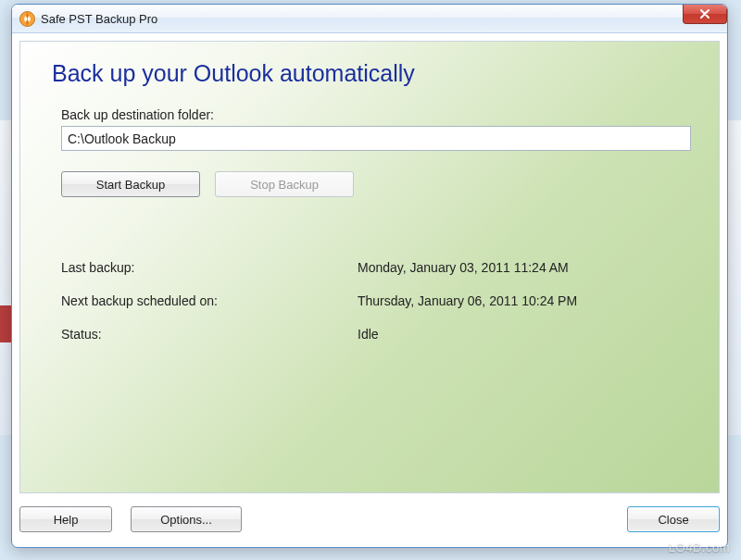 Image resolution: width=741 pixels, height=560 pixels. I want to click on stop-backup-button: Stop Backup, so click(284, 184).